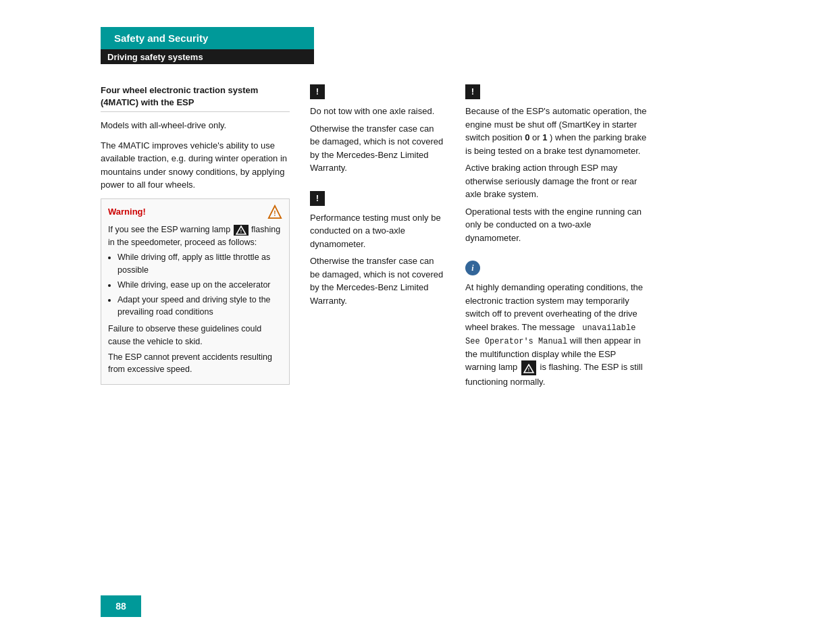  Describe the element at coordinates (317, 92) in the screenshot. I see `exclaim-icon-1: !` at that location.